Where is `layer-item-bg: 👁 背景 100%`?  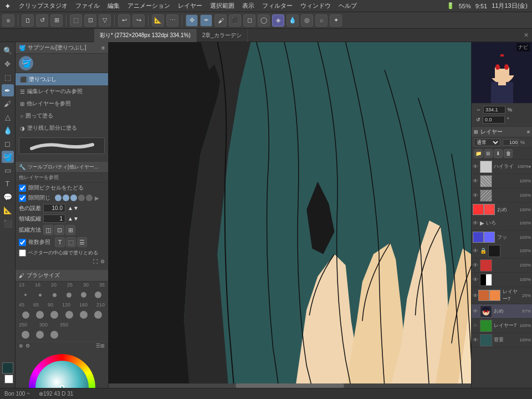 layer-item-bg: 👁 背景 100% is located at coordinates (502, 340).